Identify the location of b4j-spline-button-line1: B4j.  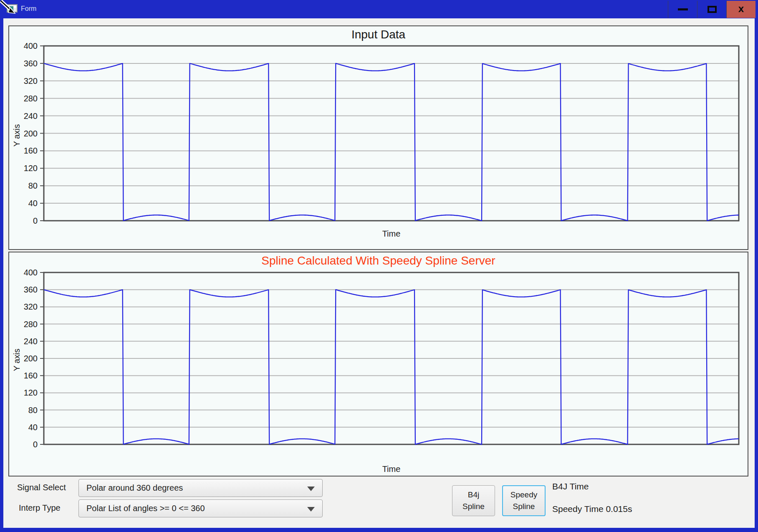
(473, 495).